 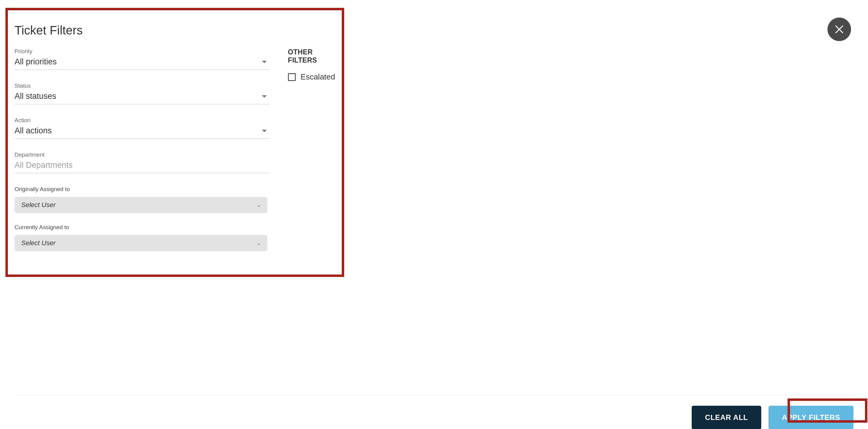 I want to click on currently-assigned-label: Currently Assigned to, so click(x=142, y=227).